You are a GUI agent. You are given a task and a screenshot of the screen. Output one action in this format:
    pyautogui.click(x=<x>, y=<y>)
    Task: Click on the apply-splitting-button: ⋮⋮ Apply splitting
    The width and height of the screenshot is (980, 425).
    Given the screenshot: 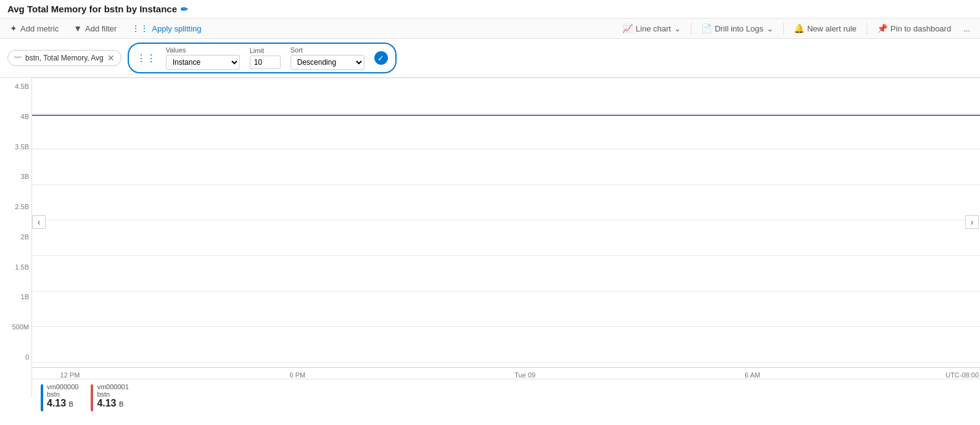 What is the action you would take?
    pyautogui.click(x=167, y=28)
    